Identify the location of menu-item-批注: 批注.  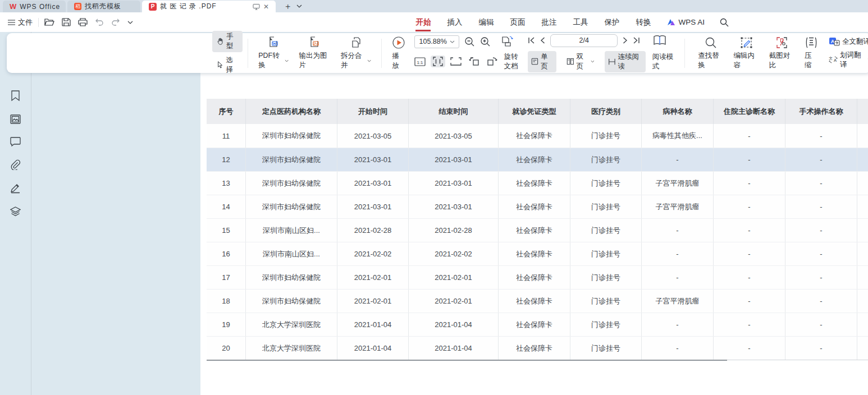
(549, 22).